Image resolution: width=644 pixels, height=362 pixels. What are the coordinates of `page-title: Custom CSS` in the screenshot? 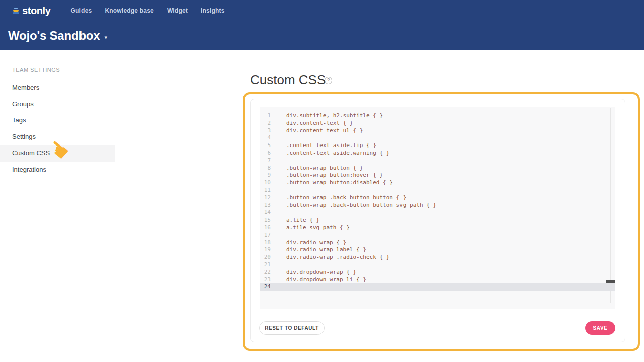 It's located at (288, 80).